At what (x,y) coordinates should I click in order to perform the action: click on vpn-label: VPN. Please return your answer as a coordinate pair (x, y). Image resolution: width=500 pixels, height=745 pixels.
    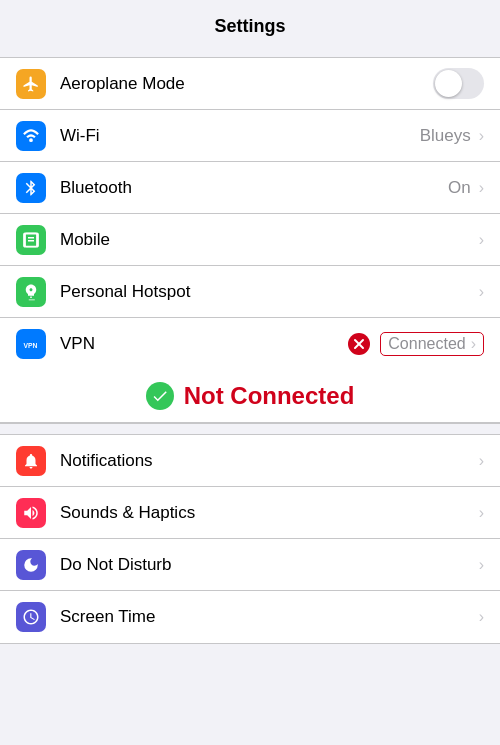
    Looking at the image, I should click on (204, 344).